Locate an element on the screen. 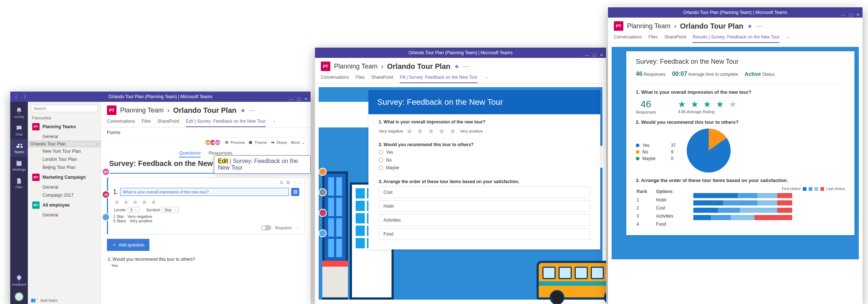 Image resolution: width=868 pixels, height=304 pixels. copy-icon: ⧉ is located at coordinates (281, 182).